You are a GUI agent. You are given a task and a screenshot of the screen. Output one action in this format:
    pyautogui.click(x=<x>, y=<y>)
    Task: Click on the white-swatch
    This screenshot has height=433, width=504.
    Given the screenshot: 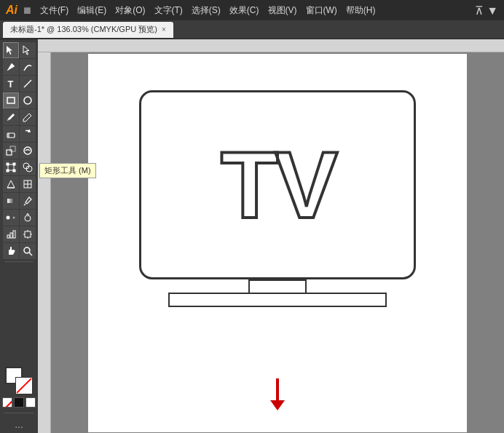 What is the action you would take?
    pyautogui.click(x=31, y=402)
    